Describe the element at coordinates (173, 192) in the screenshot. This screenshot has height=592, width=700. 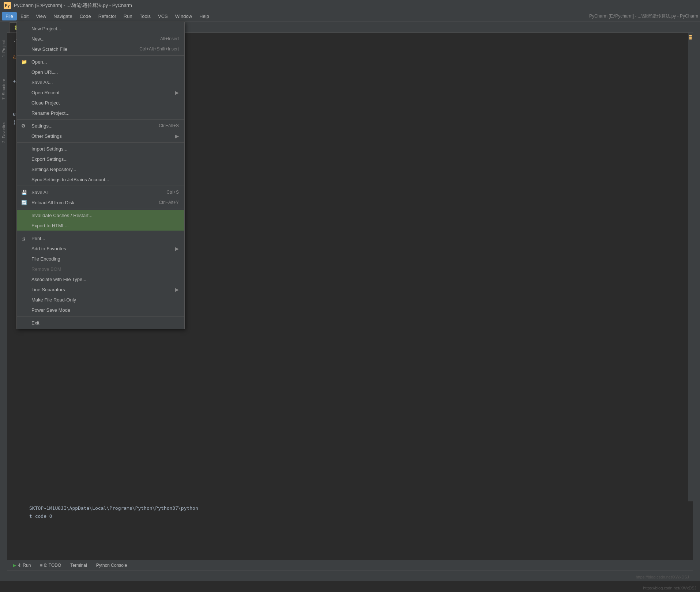
I see `save-all-shortcut: Ctrl+S` at that location.